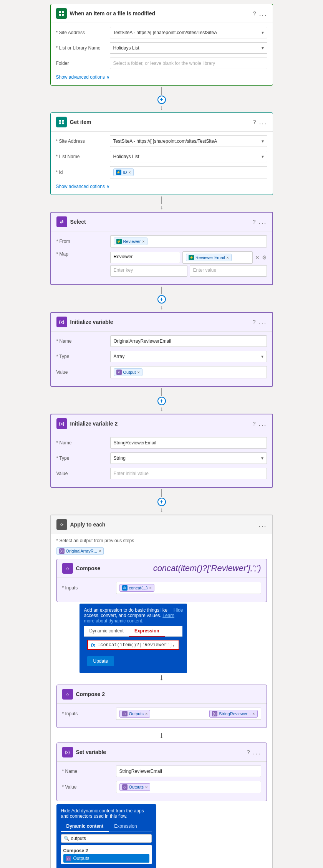  What do you see at coordinates (162, 172) in the screenshot?
I see `get-item-id-row: * Id ⚡ ID ×` at bounding box center [162, 172].